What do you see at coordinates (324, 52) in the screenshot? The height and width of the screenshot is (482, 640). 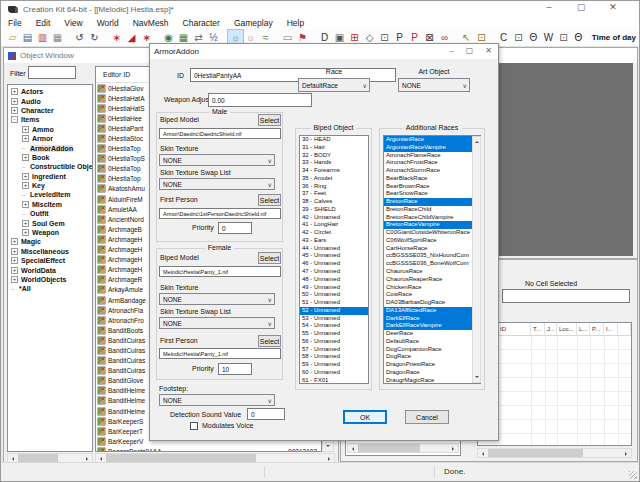 I see `dialog-titlebar: ArmorAddon` at bounding box center [324, 52].